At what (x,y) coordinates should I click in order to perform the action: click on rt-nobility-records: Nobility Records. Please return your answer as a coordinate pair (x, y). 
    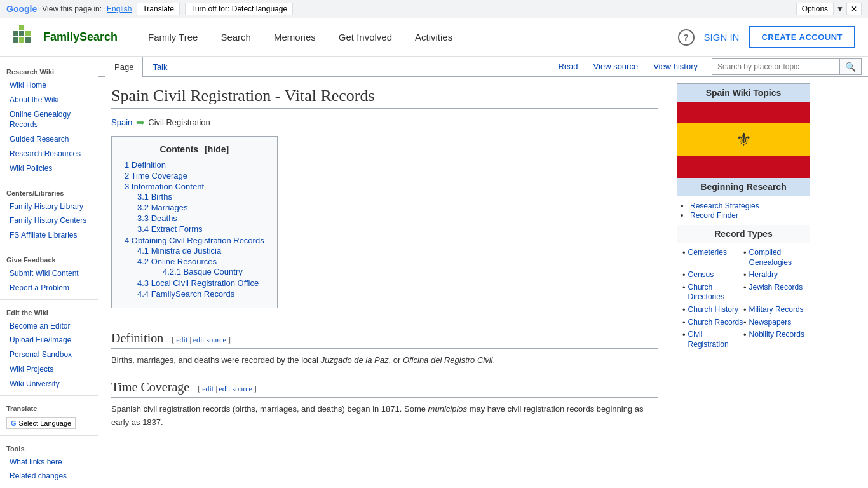
    Looking at the image, I should click on (774, 339).